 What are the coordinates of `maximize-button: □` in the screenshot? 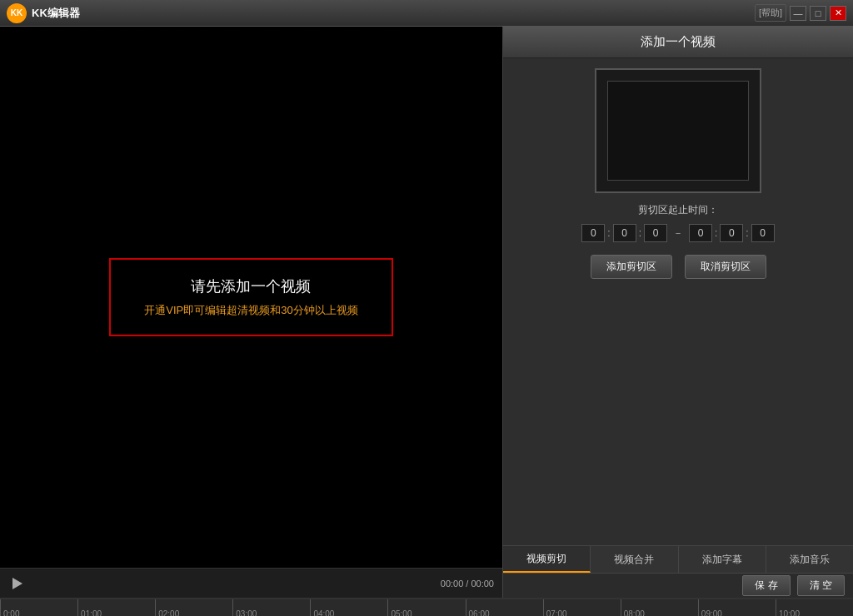 It's located at (818, 13).